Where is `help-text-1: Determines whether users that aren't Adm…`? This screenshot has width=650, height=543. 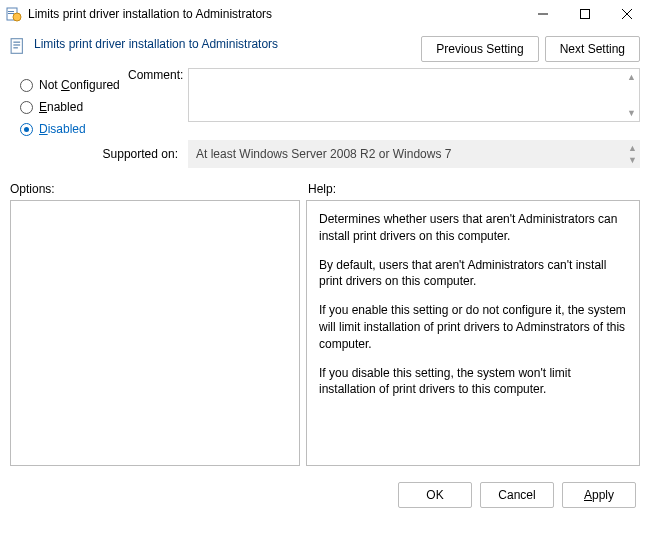
help-text-1: Determines whether users that aren't Adm… is located at coordinates (473, 228).